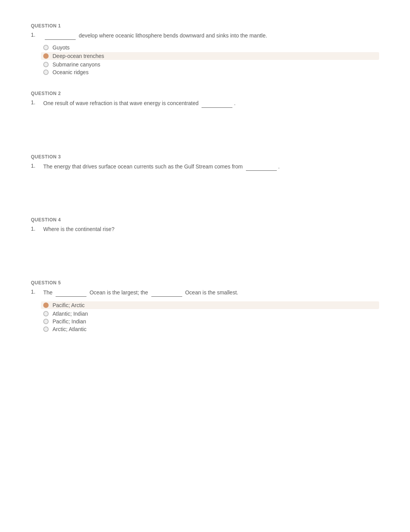 The width and height of the screenshot is (410, 532). Describe the element at coordinates (211, 36) in the screenshot. I see `question-1-text: develop where oceanic lithosphere bends …` at that location.